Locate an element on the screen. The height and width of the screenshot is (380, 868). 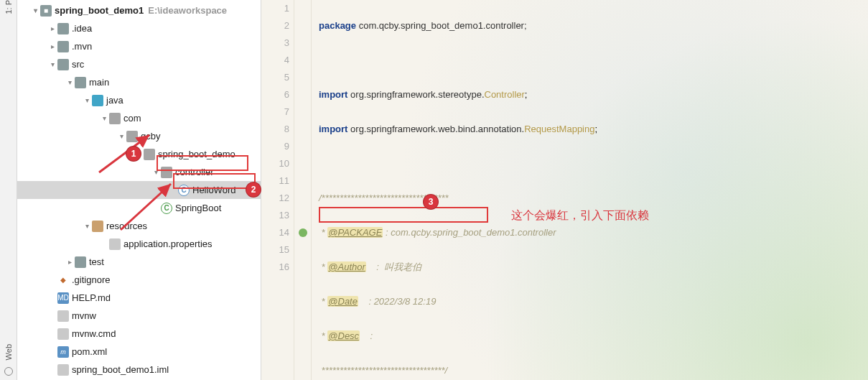
properties-file-icon is located at coordinates (115, 244).